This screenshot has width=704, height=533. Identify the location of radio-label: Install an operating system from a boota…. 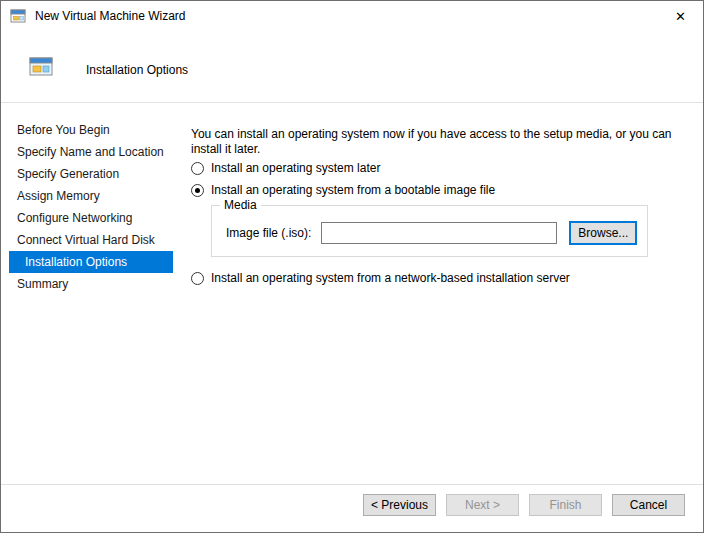
(353, 190).